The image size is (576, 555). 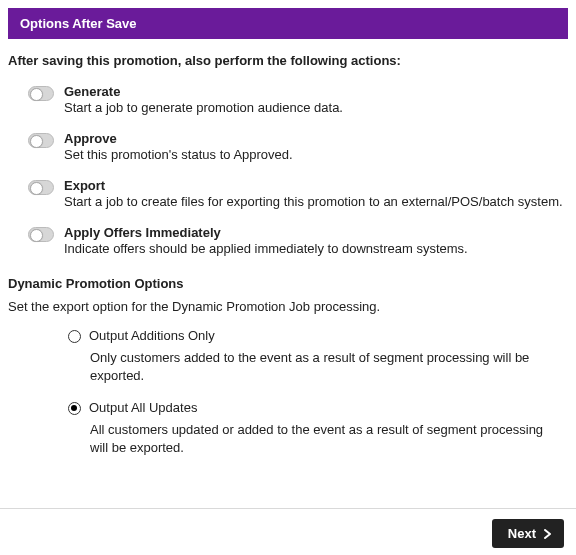 I want to click on radio-output-all-updates, so click(x=74, y=408).